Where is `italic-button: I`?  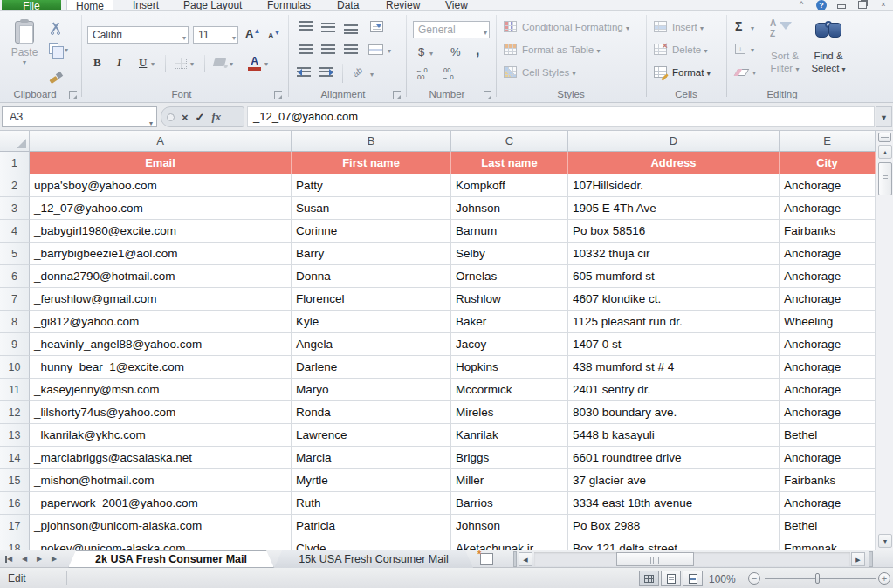 italic-button: I is located at coordinates (119, 63).